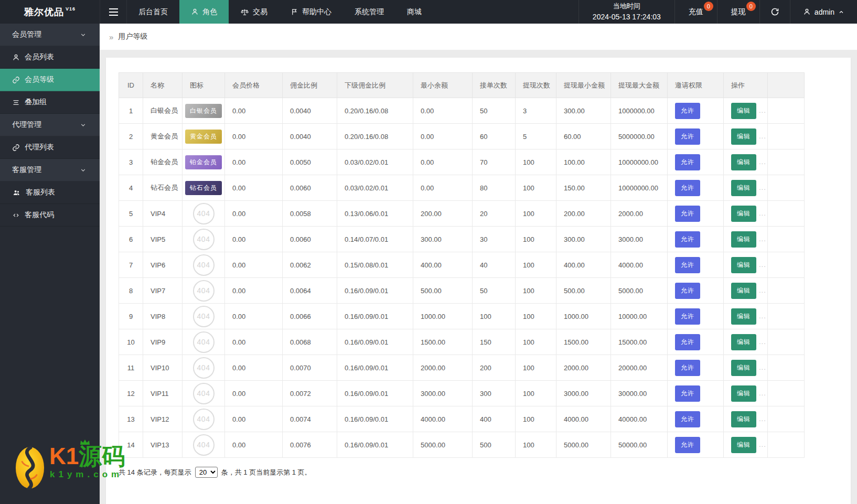  Describe the element at coordinates (310, 342) in the screenshot. I see `cell-commission: 0.0068` at that location.